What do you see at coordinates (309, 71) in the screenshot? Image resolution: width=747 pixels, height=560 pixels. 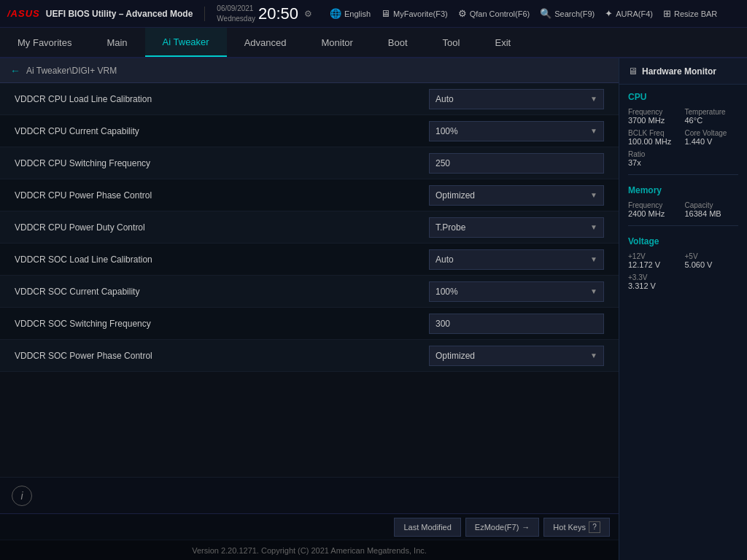 I see `breadcrumb: ← Ai Tweaker\DIGI+ VRM` at bounding box center [309, 71].